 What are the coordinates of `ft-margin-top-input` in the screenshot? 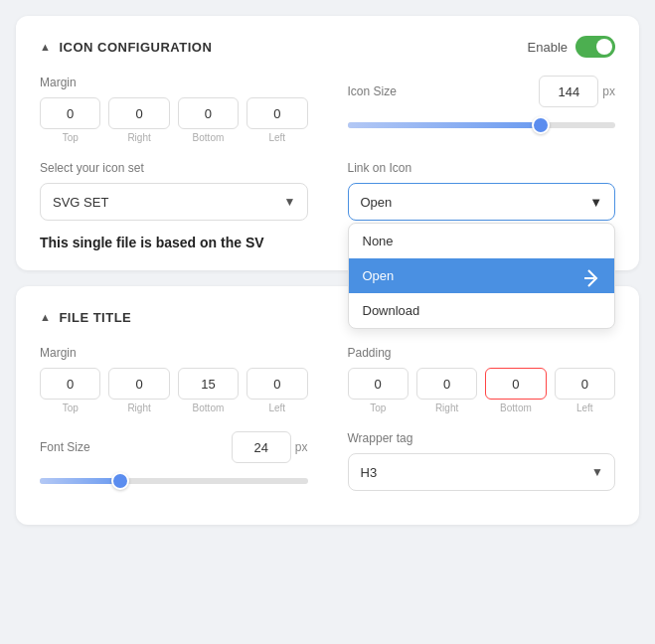 It's located at (70, 384).